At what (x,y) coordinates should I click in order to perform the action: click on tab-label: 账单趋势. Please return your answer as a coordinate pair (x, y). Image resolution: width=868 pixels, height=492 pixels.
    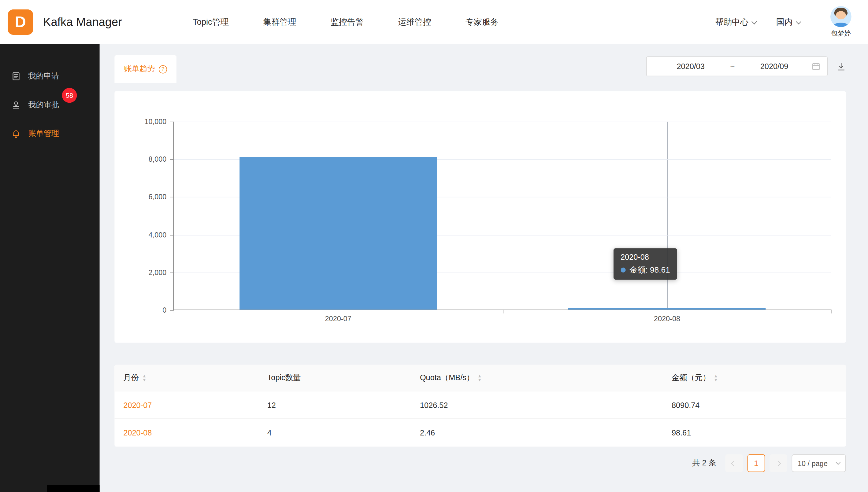
    Looking at the image, I should click on (139, 69).